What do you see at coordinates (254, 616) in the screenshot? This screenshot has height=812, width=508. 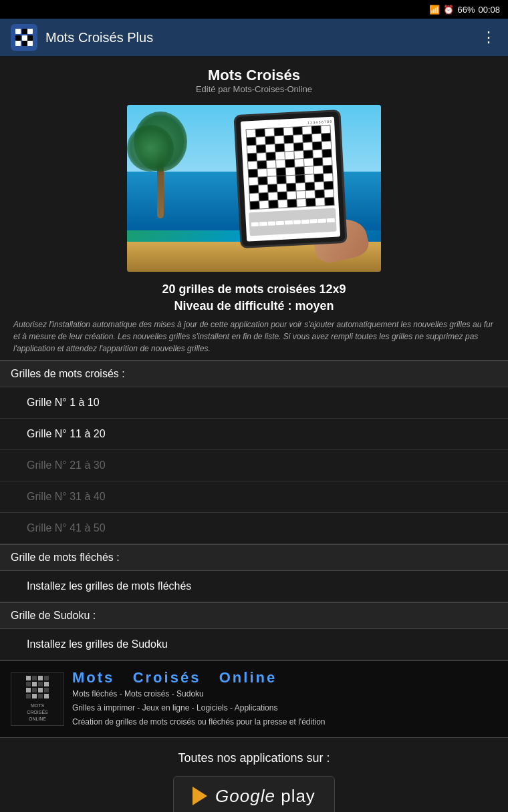 I see `sudoku-section-header: Grille de Sudoku :` at bounding box center [254, 616].